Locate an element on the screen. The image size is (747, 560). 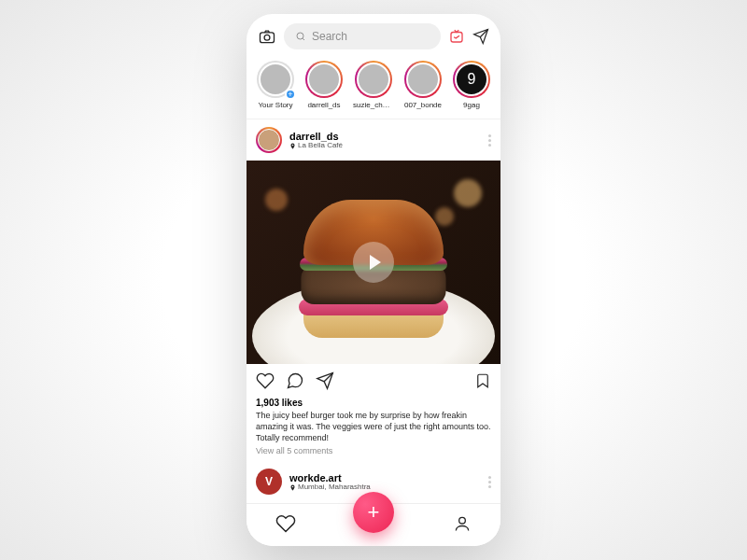
post-avatar is located at coordinates (269, 140).